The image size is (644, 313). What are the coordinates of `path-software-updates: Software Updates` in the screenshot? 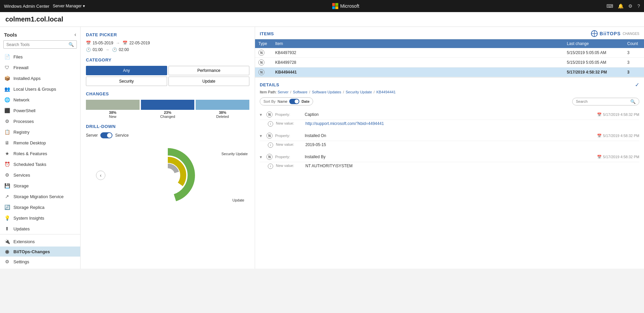 It's located at (326, 92).